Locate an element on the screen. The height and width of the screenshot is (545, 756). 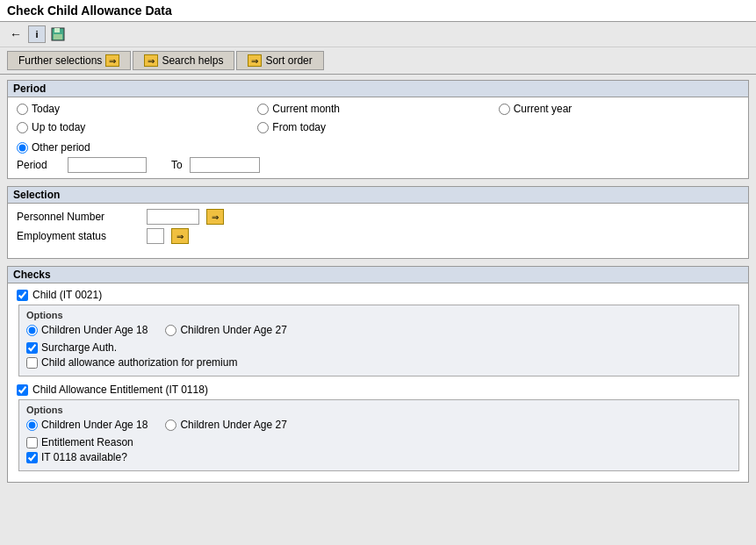
check-child-entitlement-it0118-label: Child Allowance Entitlement (IT 0118) is located at coordinates (378, 390).